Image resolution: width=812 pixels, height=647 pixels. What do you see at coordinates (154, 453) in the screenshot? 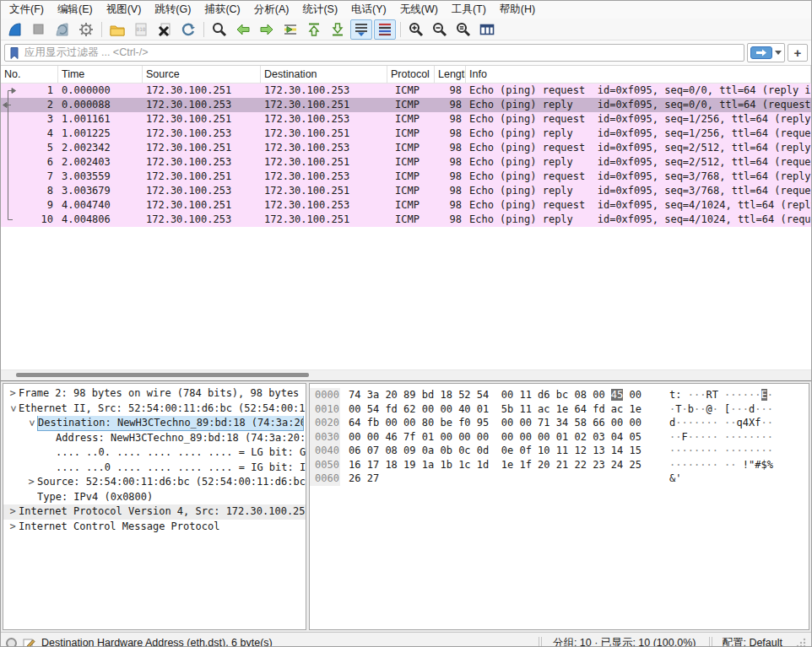
I see `detail-tree-item: .... ..0. .... .... .... .... = LG bit: …` at bounding box center [154, 453].